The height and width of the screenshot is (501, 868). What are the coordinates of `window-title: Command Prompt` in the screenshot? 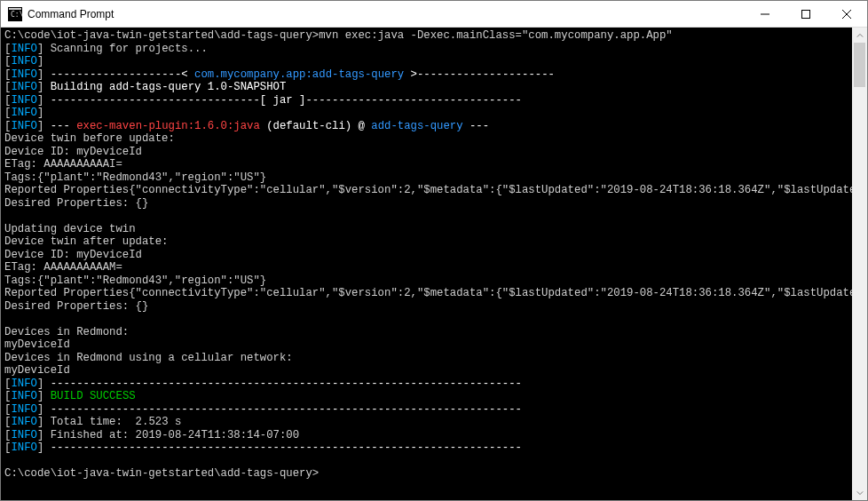 It's located at (386, 14).